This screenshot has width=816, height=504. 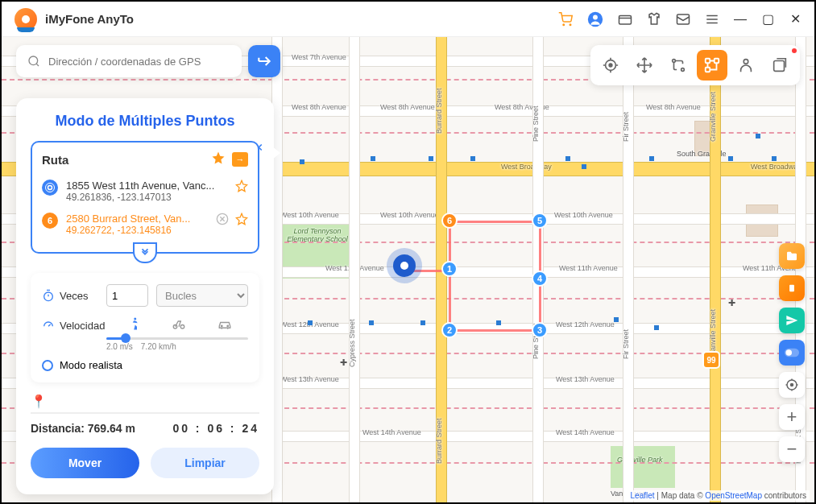 I want to click on zoom-out-icon: −, so click(x=792, y=449).